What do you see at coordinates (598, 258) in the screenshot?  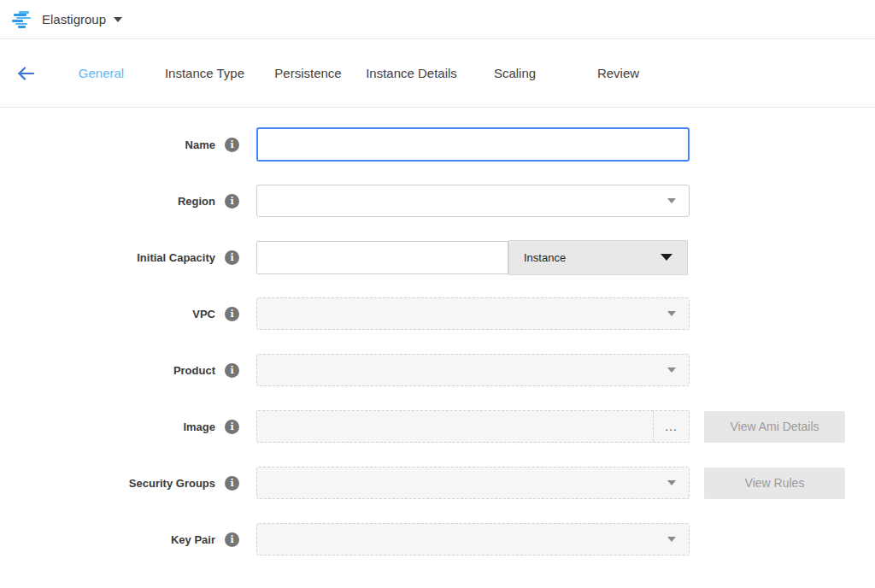 I see `capacity-unit-select: Instance` at bounding box center [598, 258].